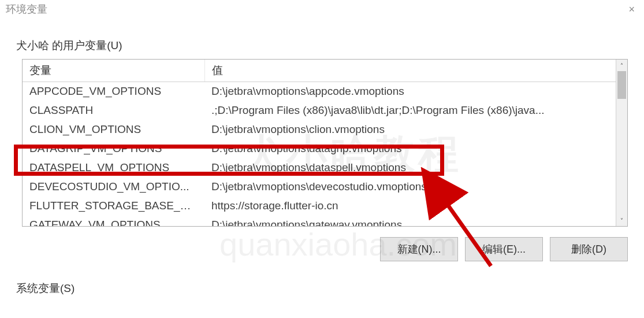 The width and height of the screenshot is (644, 318). What do you see at coordinates (410, 130) in the screenshot?
I see `value-cell: D:\jetbra\vmoptions\clion.vmoptions` at bounding box center [410, 130].